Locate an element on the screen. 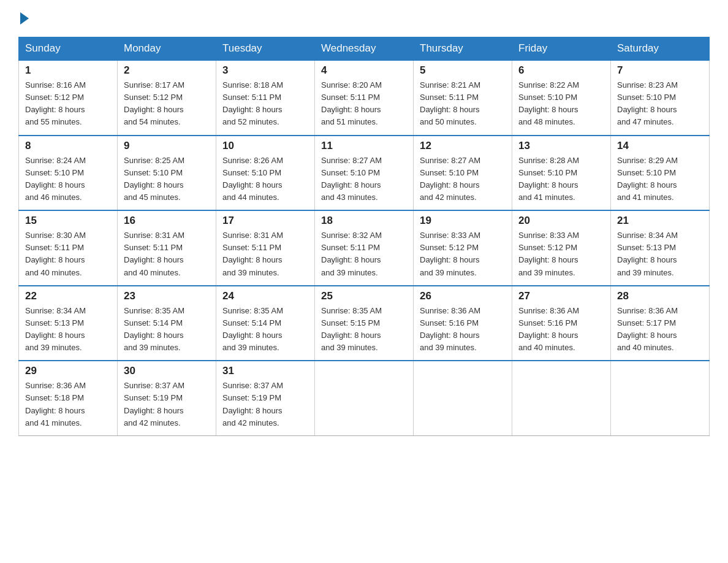 The image size is (728, 563). day-number: 24 is located at coordinates (265, 296).